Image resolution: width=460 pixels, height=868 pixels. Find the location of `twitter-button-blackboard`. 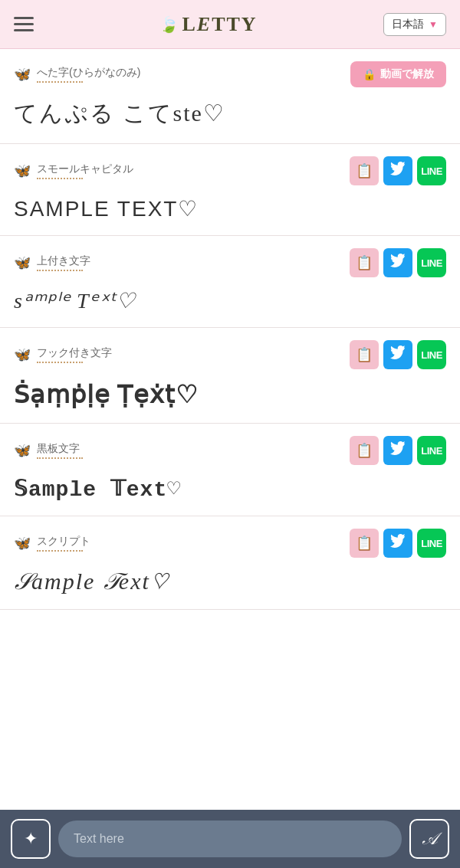

twitter-button-blackboard is located at coordinates (398, 450).